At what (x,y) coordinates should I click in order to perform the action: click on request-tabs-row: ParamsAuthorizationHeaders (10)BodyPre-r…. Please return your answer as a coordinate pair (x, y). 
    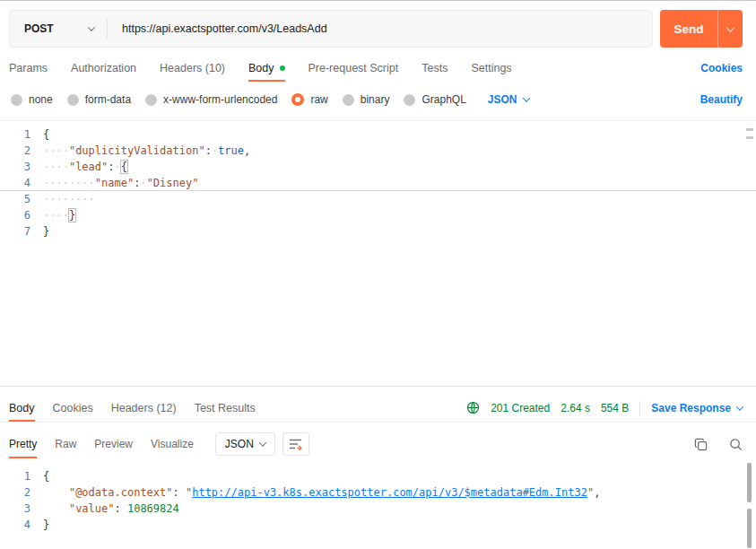
    Looking at the image, I should click on (376, 68).